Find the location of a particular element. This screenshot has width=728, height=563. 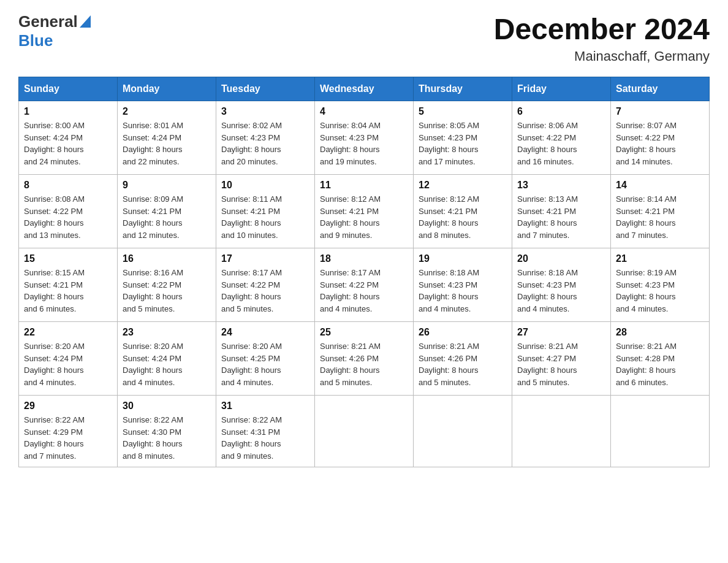

calendar-cell: 30 Sunrise: 8:22 AM Sunset: 4:30 PM Dayl… is located at coordinates (167, 432).